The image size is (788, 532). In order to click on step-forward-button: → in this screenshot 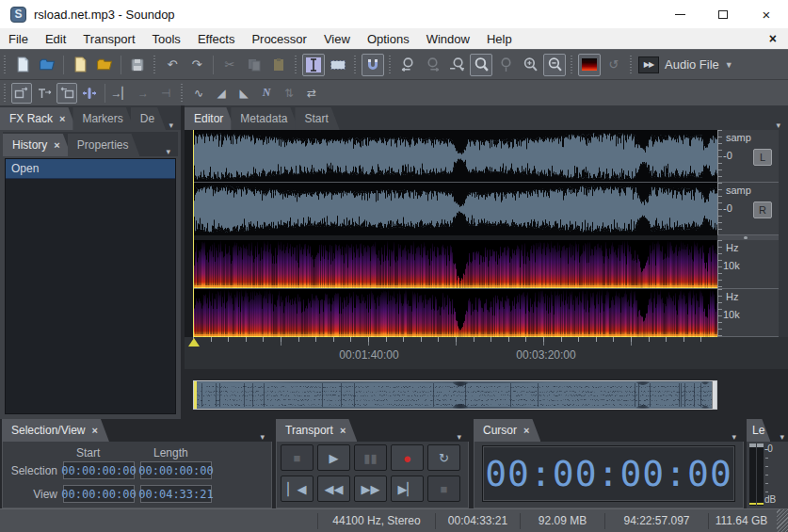, I will do `click(143, 93)`.